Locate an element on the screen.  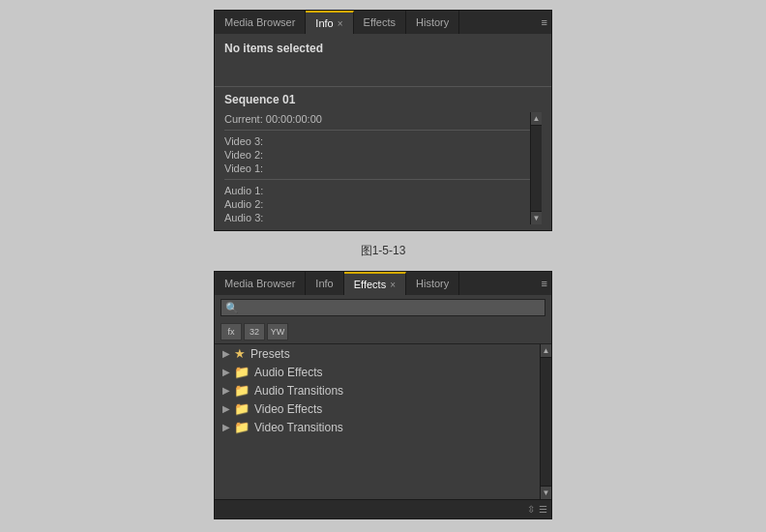
audio-transitions-label: Audio Transitions is located at coordinates (299, 391).